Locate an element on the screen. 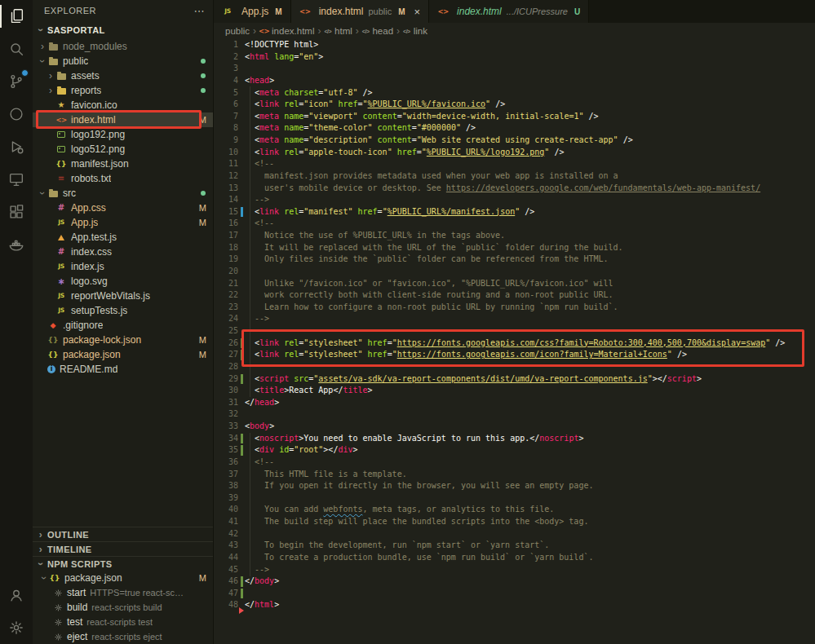  line-number: 8 is located at coordinates (226, 129).